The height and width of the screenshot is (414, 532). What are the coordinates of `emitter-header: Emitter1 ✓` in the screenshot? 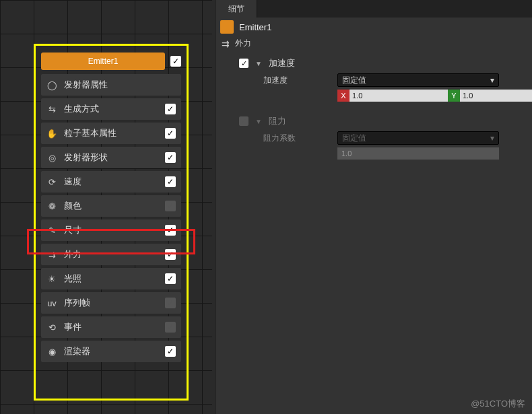 It's located at (111, 61).